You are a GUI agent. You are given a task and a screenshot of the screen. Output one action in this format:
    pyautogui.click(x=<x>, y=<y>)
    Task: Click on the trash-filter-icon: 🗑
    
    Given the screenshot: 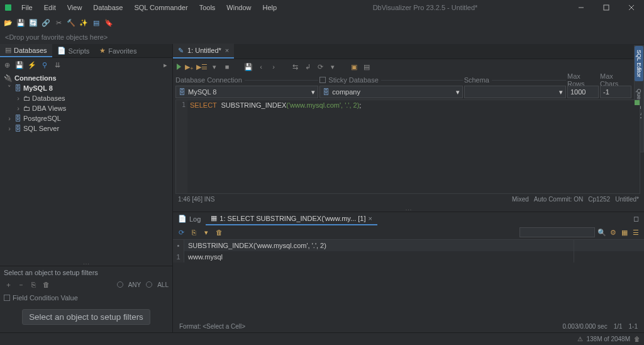 What is the action you would take?
    pyautogui.click(x=46, y=285)
    